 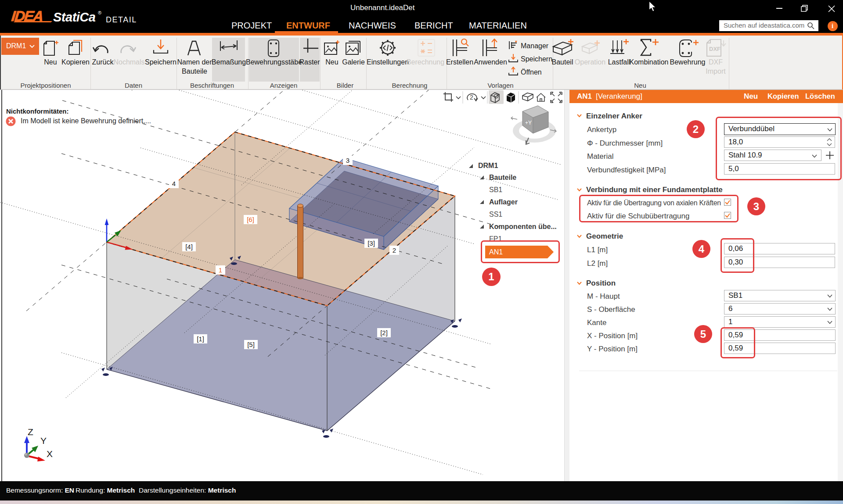 I want to click on svg-text: X, so click(x=50, y=454).